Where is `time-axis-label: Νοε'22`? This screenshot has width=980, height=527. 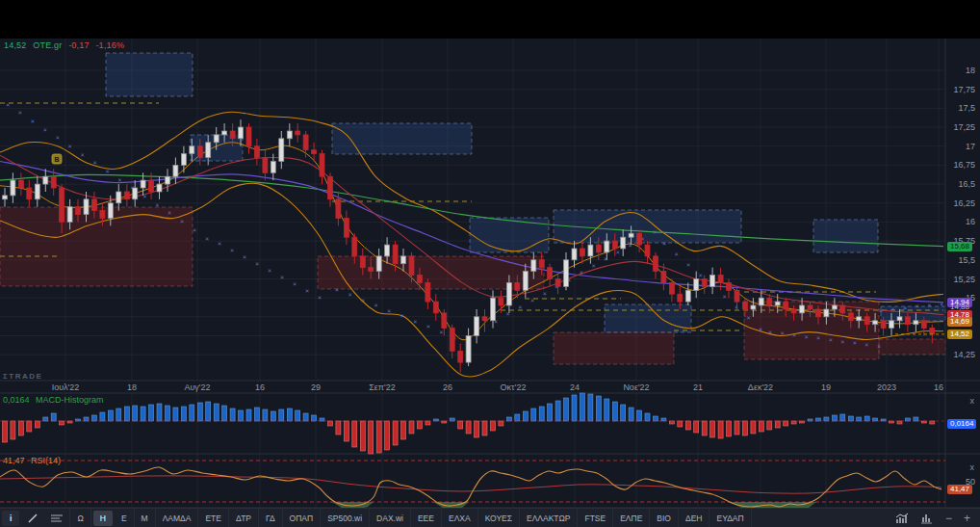
time-axis-label: Νοε'22 is located at coordinates (635, 387).